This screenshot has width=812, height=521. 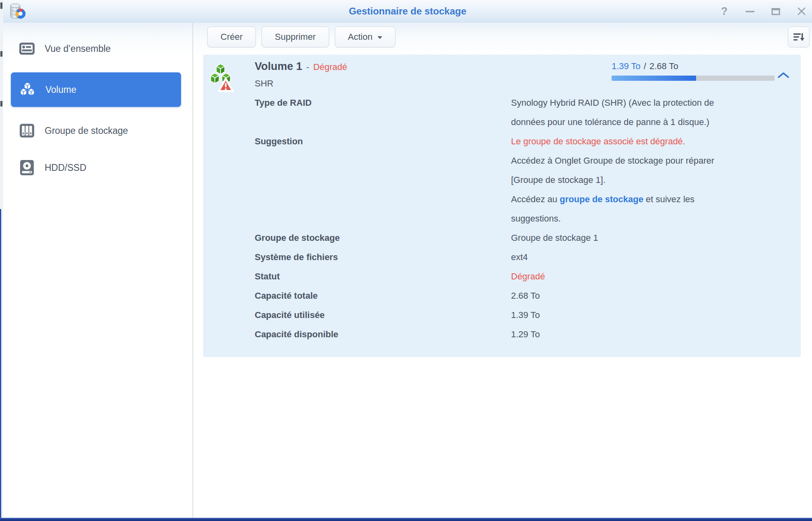 I want to click on detail-label: Type de RAID, so click(x=383, y=113).